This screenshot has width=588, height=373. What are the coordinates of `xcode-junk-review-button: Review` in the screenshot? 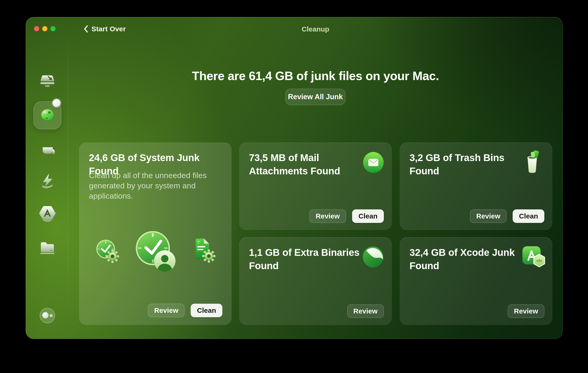 It's located at (526, 311).